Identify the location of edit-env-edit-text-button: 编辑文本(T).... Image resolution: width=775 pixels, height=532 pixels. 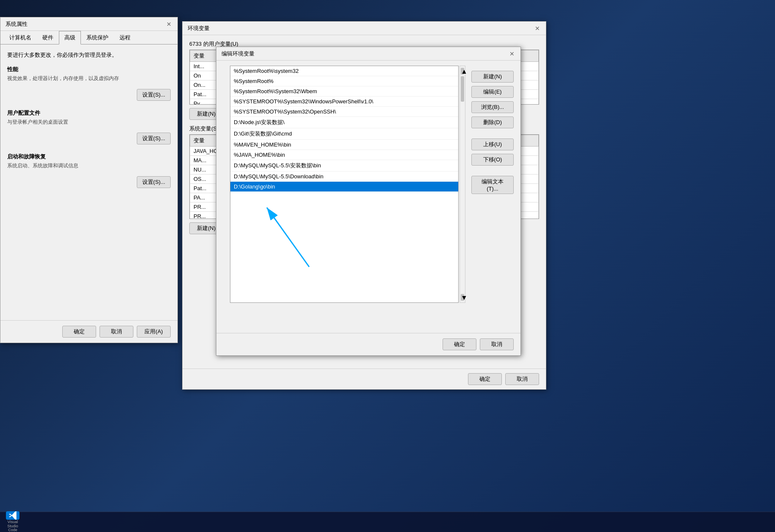
(493, 185).